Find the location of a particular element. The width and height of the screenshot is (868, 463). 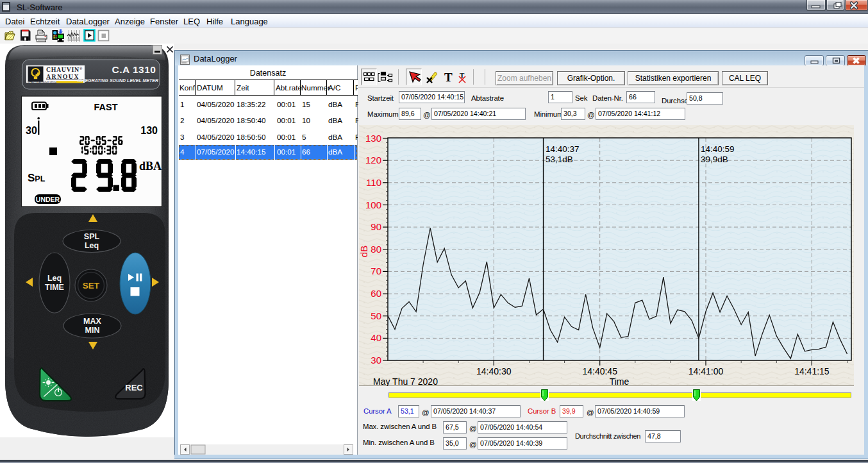

svg-text: 14:40:30 is located at coordinates (494, 371).